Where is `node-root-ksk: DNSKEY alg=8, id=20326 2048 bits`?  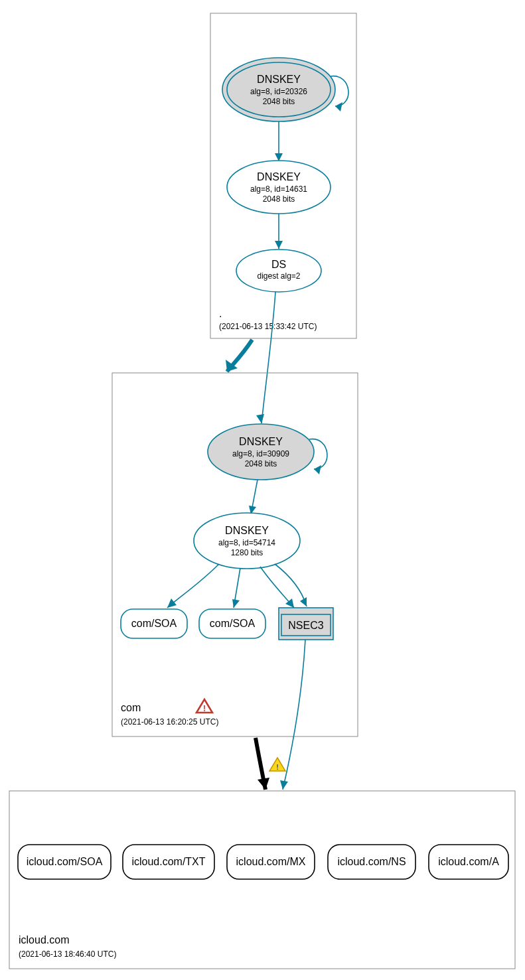
node-root-ksk: DNSKEY alg=8, id=20326 2048 bits is located at coordinates (279, 90).